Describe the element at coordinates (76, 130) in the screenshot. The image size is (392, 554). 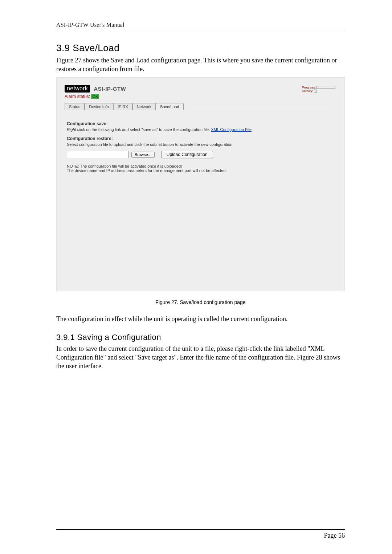
I see `config-save-emph: Right click` at that location.